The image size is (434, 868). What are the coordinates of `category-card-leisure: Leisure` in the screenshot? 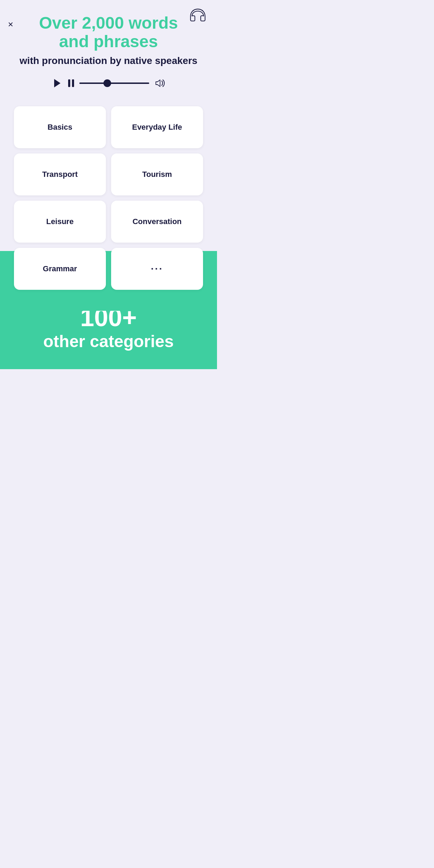 It's located at (60, 222).